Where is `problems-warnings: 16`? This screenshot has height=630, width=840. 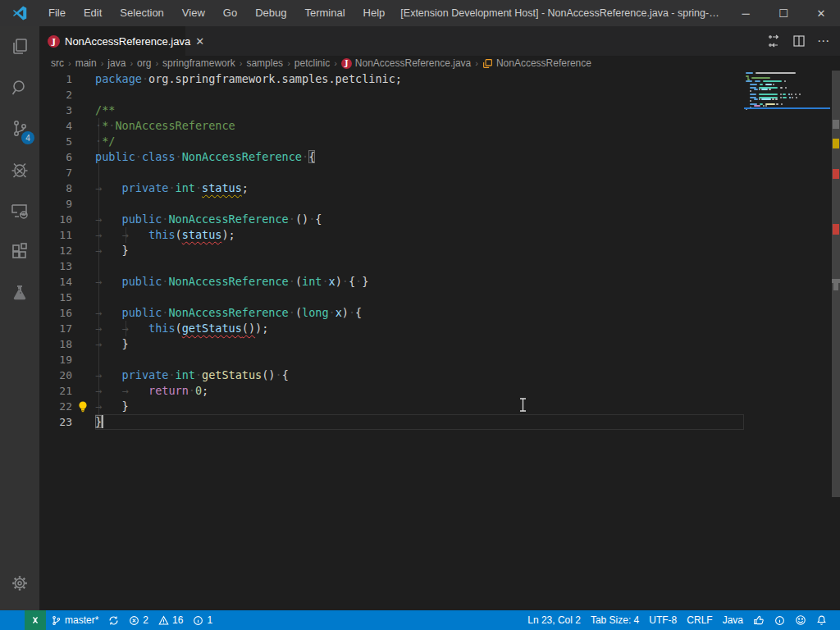 problems-warnings: 16 is located at coordinates (171, 620).